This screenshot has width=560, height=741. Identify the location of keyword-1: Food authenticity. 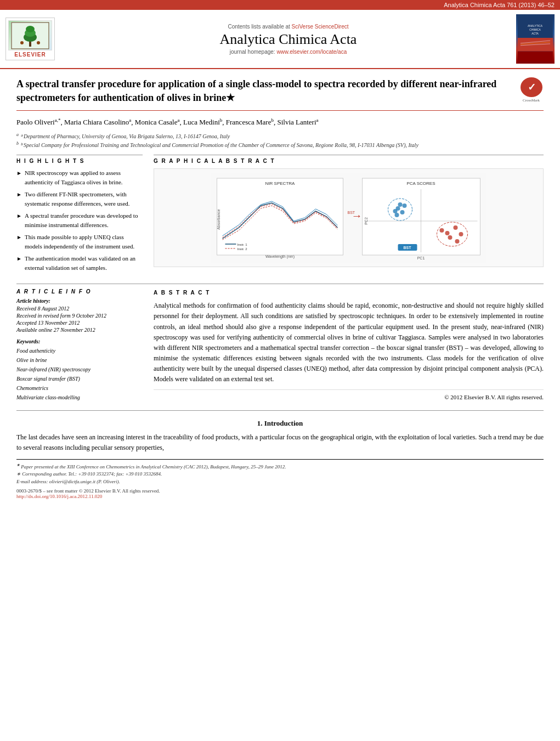
(80, 351).